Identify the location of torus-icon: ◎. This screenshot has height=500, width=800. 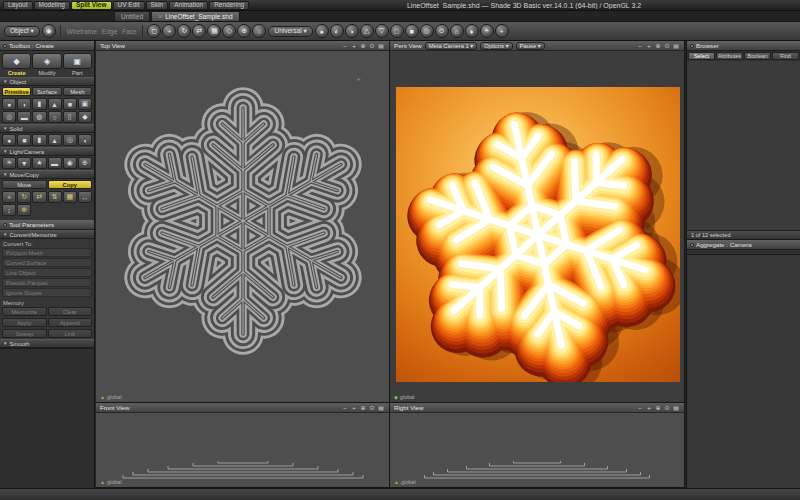
(9, 117).